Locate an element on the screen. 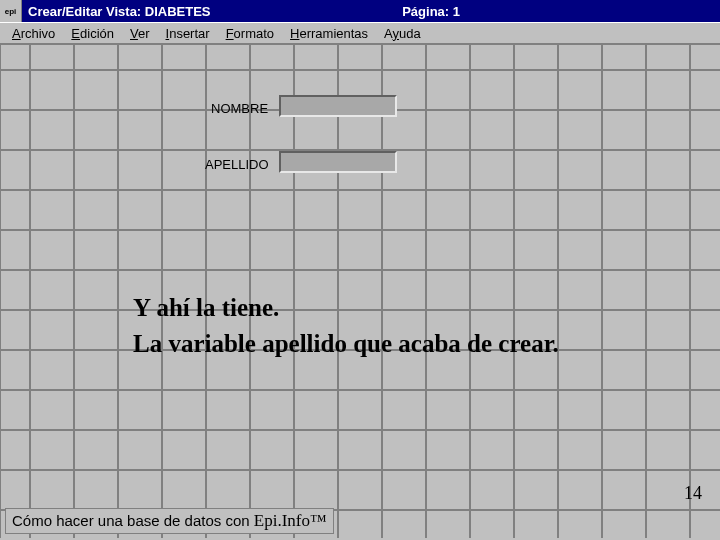 The height and width of the screenshot is (540, 720). menu-insertar: Insertar is located at coordinates (188, 34).